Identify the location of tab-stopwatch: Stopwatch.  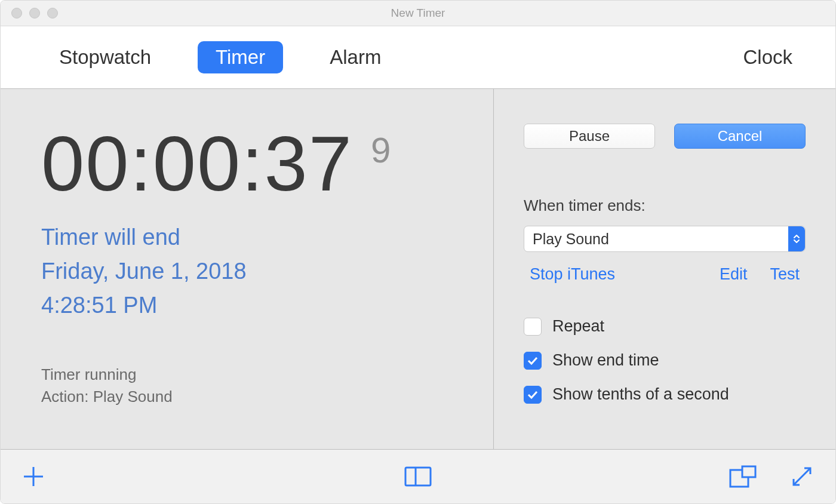
(105, 57).